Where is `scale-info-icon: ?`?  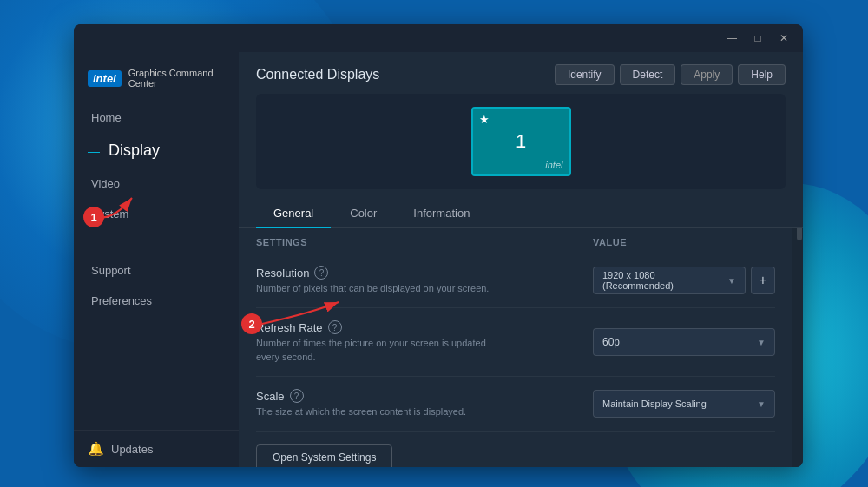 scale-info-icon: ? is located at coordinates (297, 396).